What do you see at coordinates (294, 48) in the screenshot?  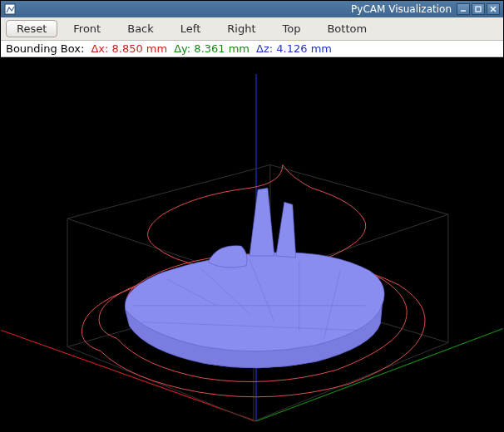 I see `delta-z: Δz: 4.126 mm` at bounding box center [294, 48].